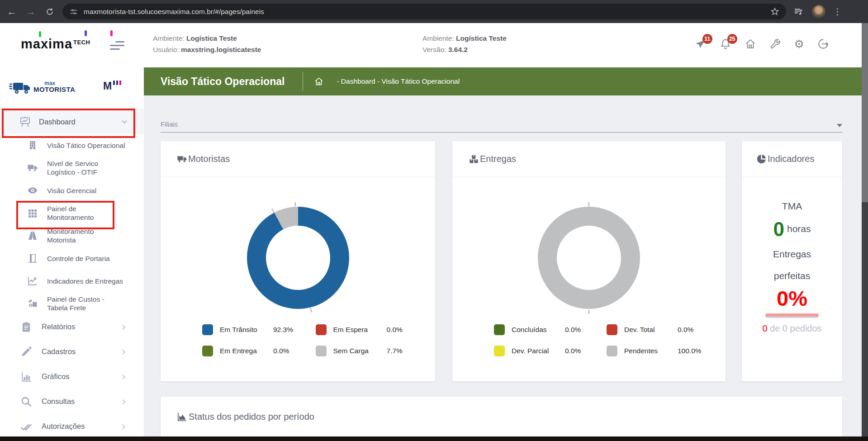  Describe the element at coordinates (59, 352) in the screenshot. I see `sidebar-section-label: Cadastros` at that location.